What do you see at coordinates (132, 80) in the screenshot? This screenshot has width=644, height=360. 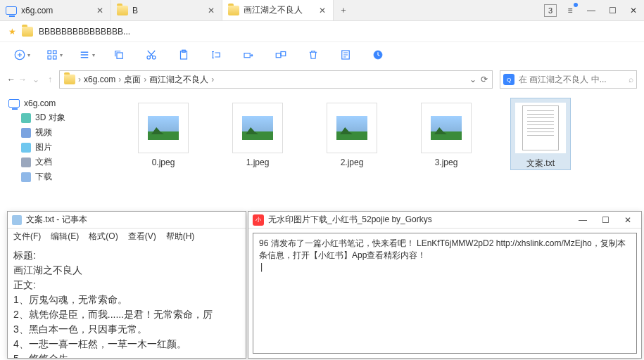 I see `crumb: 桌面` at bounding box center [132, 80].